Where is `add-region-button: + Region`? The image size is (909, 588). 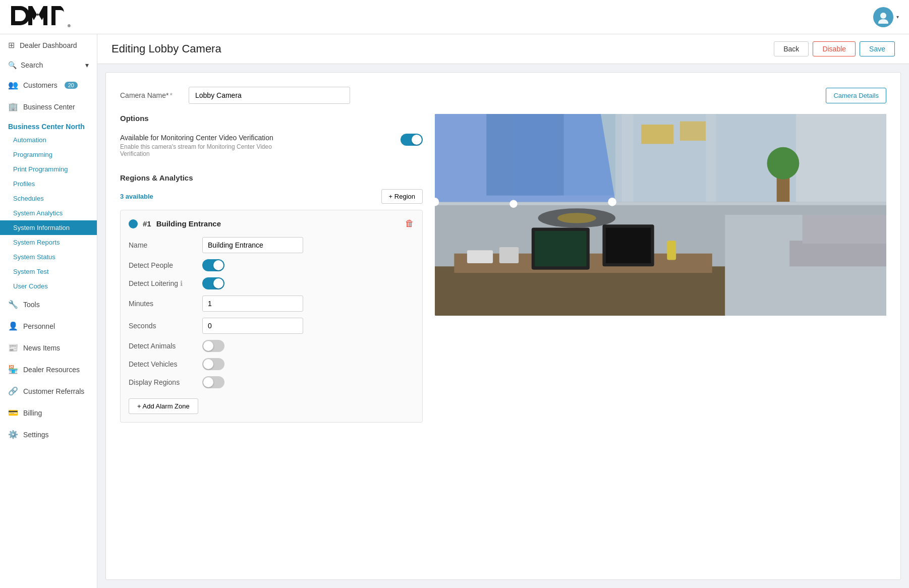 add-region-button: + Region is located at coordinates (402, 197).